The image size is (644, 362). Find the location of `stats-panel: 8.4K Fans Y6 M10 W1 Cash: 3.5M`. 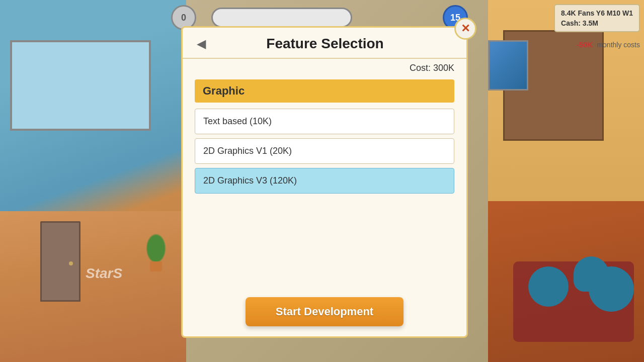

stats-panel: 8.4K Fans Y6 M10 W1 Cash: 3.5M is located at coordinates (597, 18).